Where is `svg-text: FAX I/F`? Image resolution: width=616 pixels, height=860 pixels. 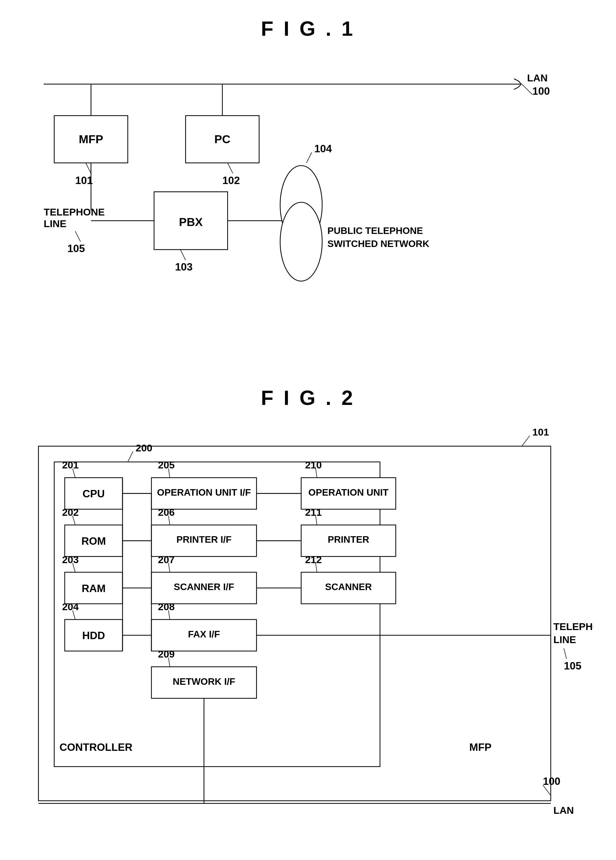
svg-text: FAX I/F is located at coordinates (204, 634).